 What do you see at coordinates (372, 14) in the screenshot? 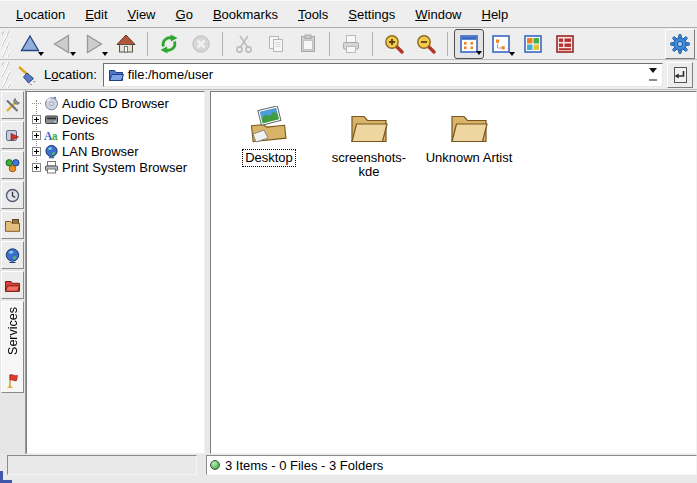
I see `menu-settings: Settings` at bounding box center [372, 14].